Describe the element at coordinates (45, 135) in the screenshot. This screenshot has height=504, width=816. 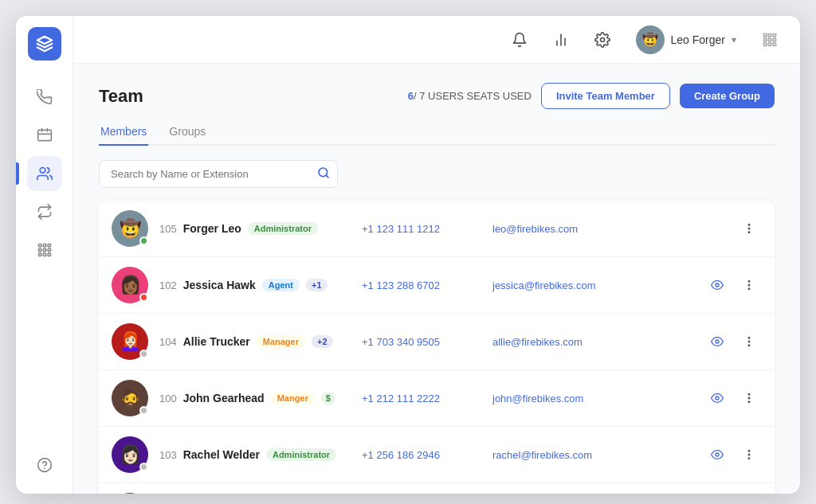
I see `sidebar-item-contacts` at that location.